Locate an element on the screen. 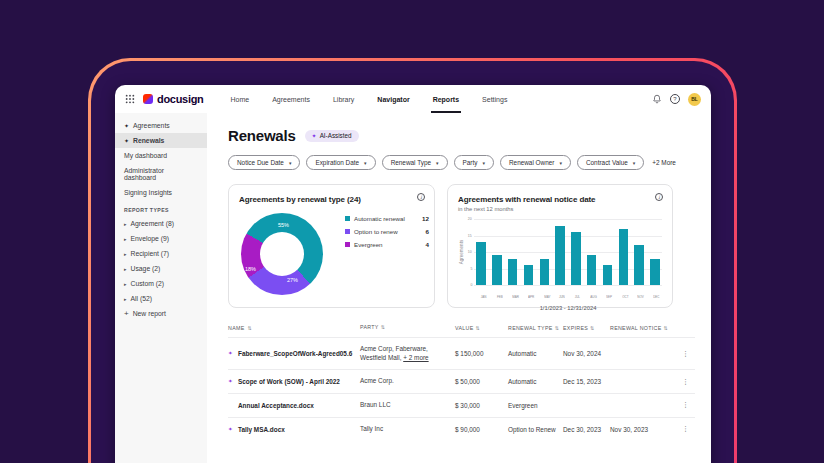 The width and height of the screenshot is (824, 463). column-header-expires: EXPIRES⇅ is located at coordinates (586, 328).